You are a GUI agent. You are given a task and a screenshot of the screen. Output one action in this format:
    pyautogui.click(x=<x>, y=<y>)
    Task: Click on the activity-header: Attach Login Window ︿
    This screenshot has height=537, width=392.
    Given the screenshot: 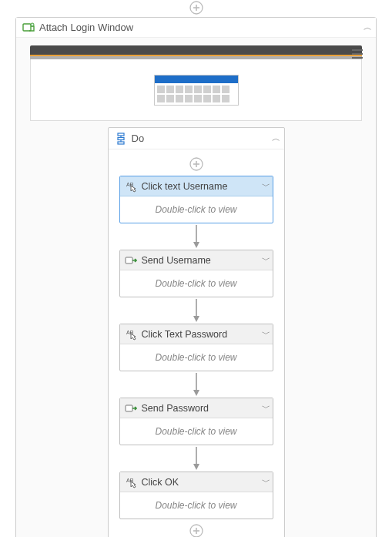 What is the action you would take?
    pyautogui.click(x=196, y=28)
    